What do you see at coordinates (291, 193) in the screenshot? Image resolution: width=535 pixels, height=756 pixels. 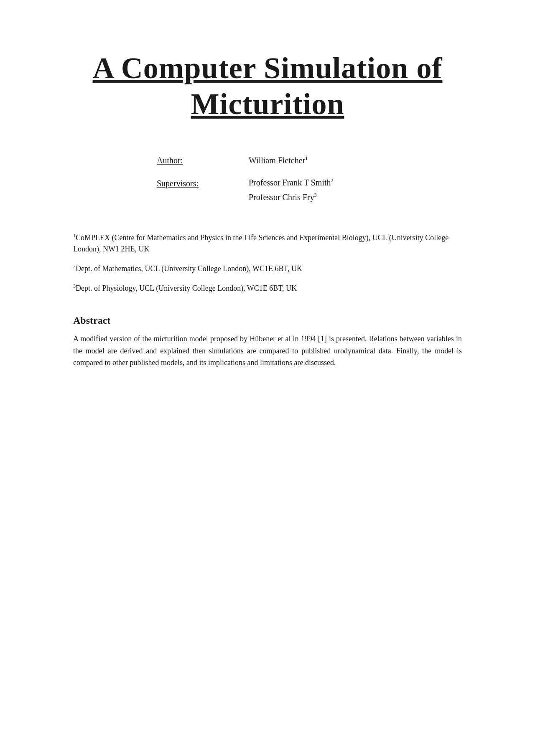 I see `supervisors-names: Professor Frank T Smith2 Professor Chris…` at bounding box center [291, 193].